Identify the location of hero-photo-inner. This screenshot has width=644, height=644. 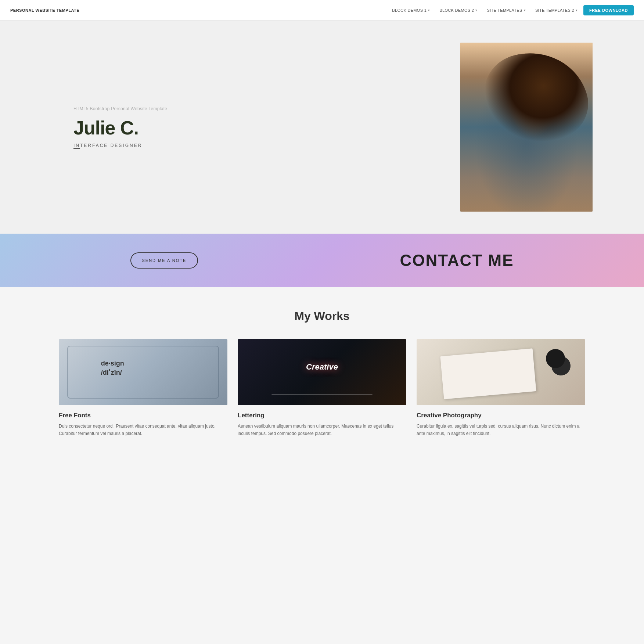
(526, 127).